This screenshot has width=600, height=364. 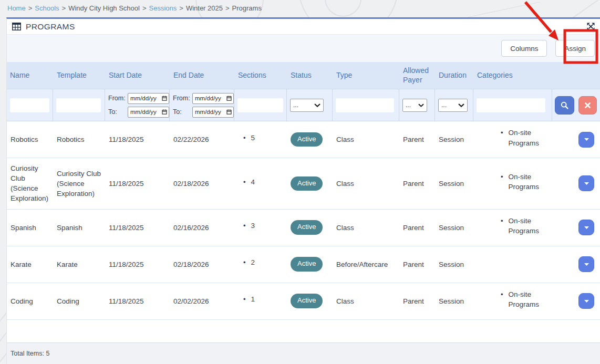 I want to click on table-grid-icon, so click(x=17, y=26).